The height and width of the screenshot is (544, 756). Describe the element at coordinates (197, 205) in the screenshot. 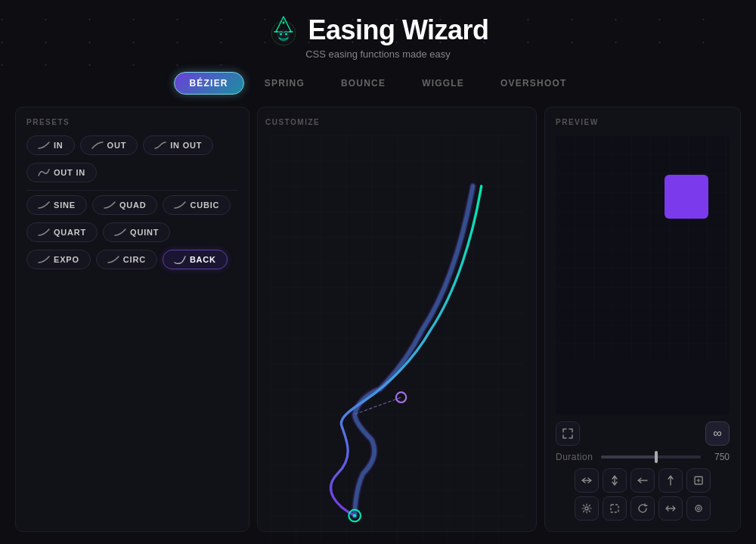

I see `preset-cubic: CUBIC` at that location.